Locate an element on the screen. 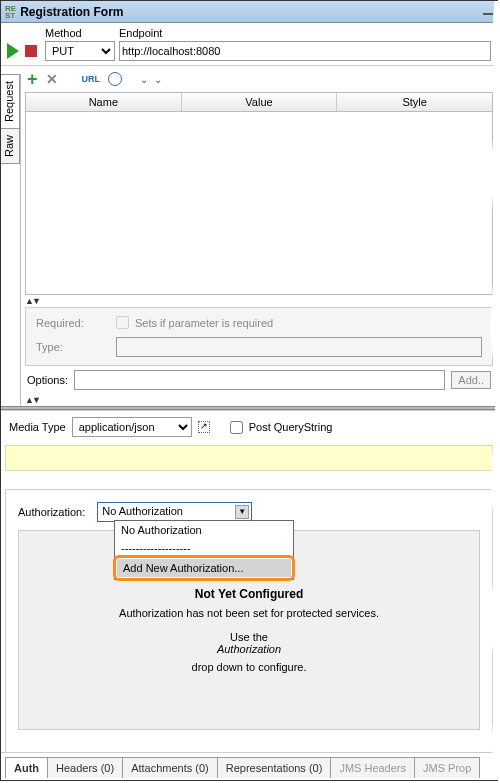 This screenshot has height=783, width=500. post-querystring-label: Post QueryString is located at coordinates (291, 427).